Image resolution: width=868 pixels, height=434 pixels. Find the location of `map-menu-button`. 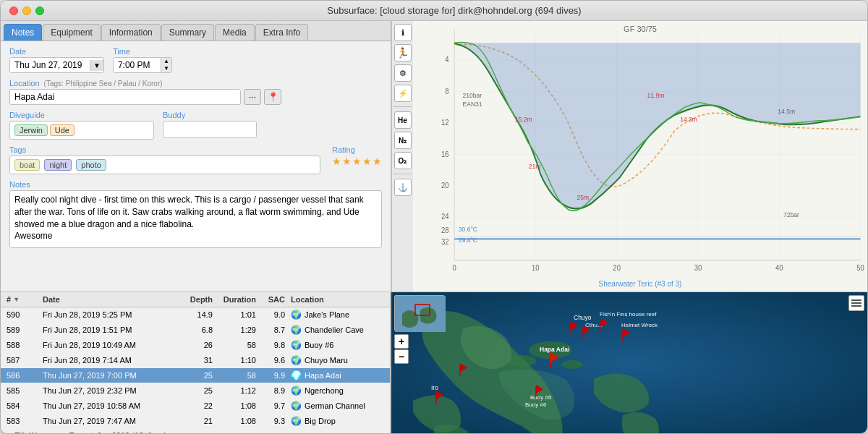

map-menu-button is located at coordinates (856, 303).